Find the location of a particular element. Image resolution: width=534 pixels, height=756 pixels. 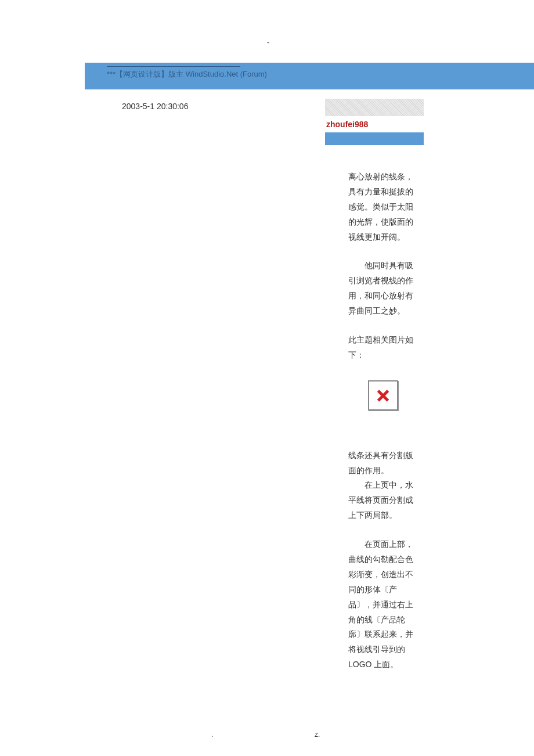

paragraph-5: 在页面上部，曲线的勾勒配合色彩渐变，创造出不同的形体〔产品〕，并通过右上角的线〔… is located at coordinates (383, 605).